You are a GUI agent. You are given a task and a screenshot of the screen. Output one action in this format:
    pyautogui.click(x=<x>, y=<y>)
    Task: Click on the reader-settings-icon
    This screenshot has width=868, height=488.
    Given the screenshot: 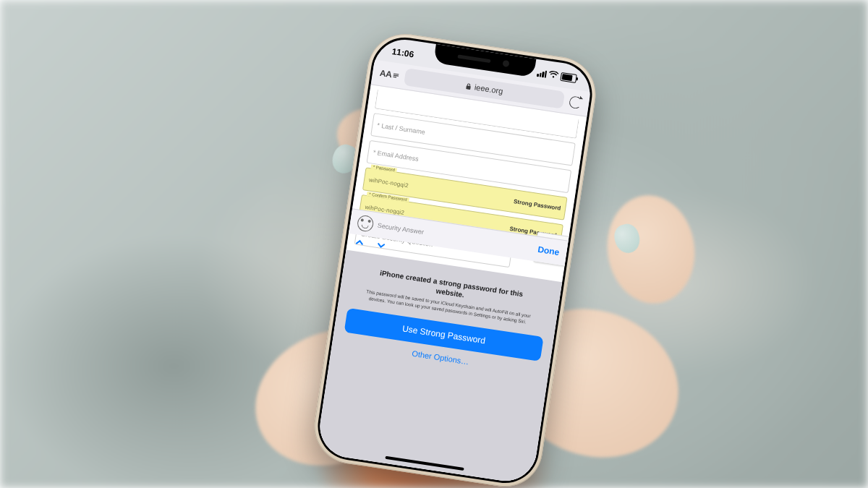 What is the action you would take?
    pyautogui.click(x=396, y=75)
    